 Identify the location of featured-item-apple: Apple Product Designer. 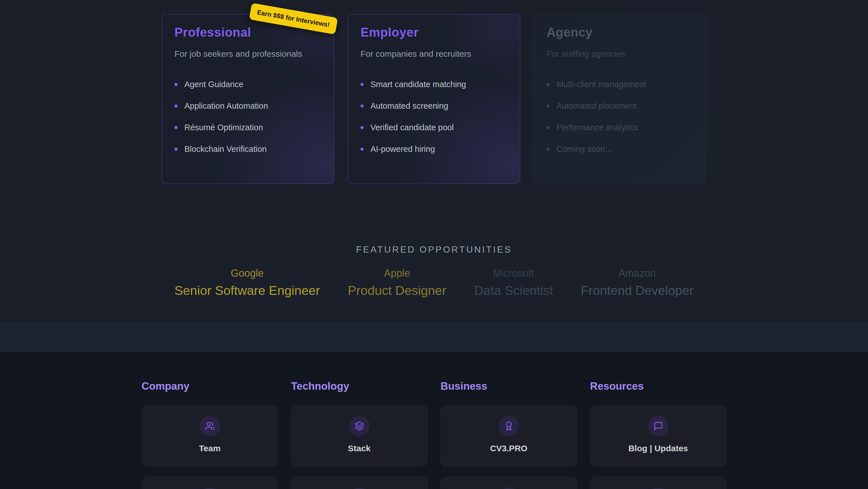
(397, 283).